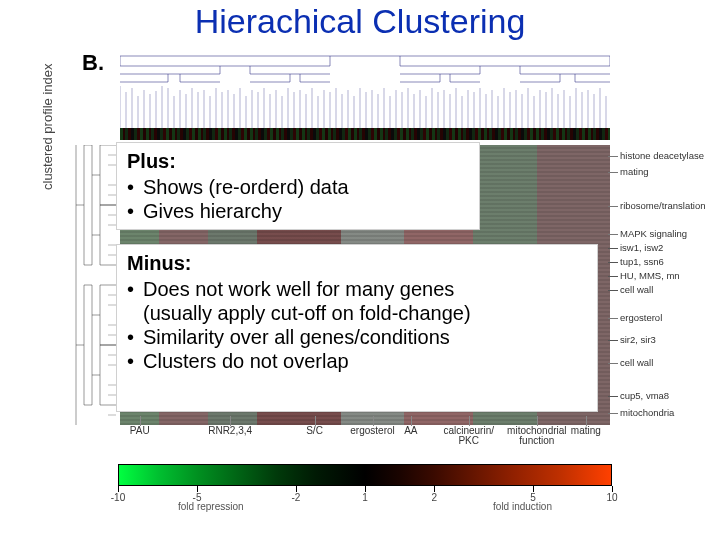 This screenshot has width=720, height=540. Describe the element at coordinates (522, 506) in the screenshot. I see `scale-label-induction: fold induction` at that location.